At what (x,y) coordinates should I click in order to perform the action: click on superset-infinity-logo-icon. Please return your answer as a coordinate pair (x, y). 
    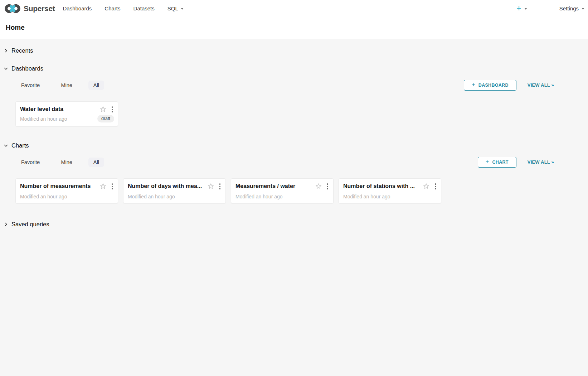
    Looking at the image, I should click on (13, 9).